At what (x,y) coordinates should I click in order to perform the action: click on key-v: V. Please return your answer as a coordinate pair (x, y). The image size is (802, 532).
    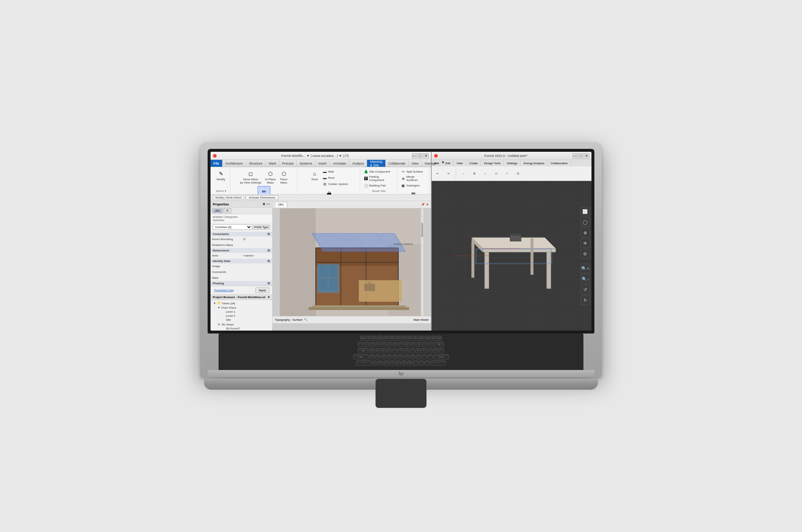
    Looking at the image, I should click on (392, 363).